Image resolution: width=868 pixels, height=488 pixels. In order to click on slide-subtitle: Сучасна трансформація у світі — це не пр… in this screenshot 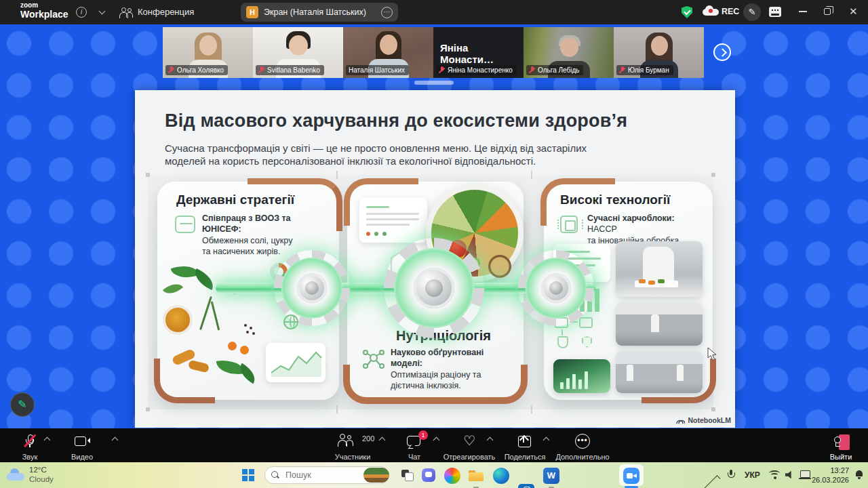, I will do `click(376, 155)`.